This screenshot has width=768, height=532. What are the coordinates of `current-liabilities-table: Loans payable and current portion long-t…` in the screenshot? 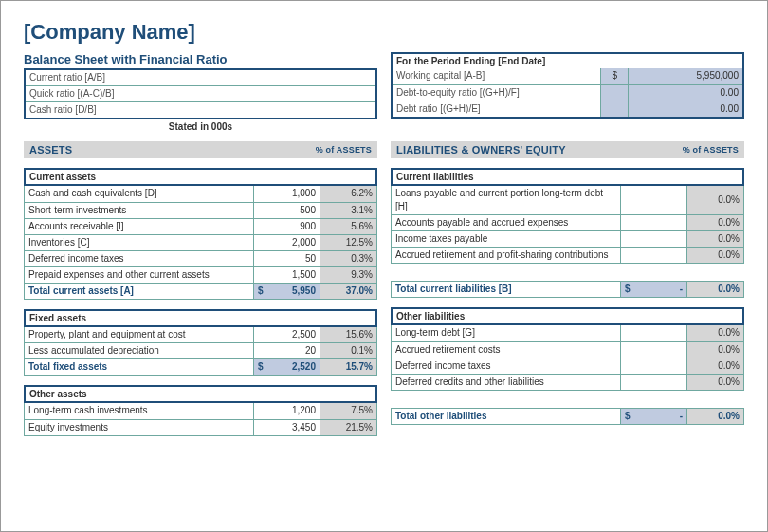 It's located at (567, 225).